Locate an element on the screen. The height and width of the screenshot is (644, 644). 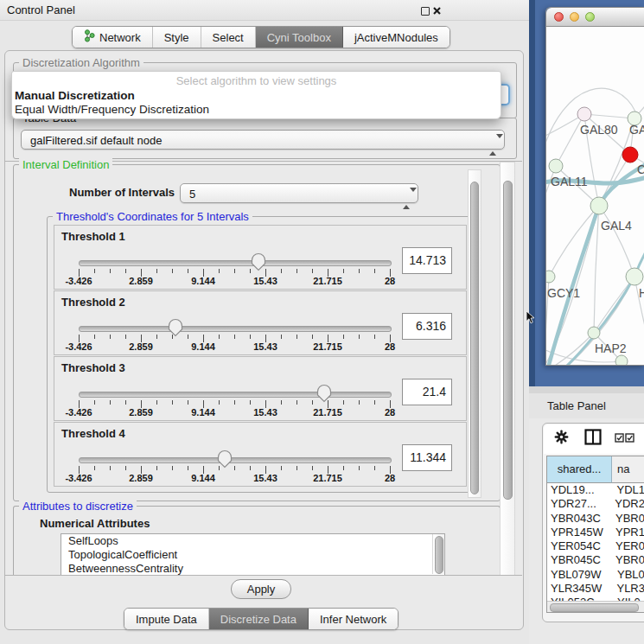
table-hscrollbar-thumb is located at coordinates (595, 608).